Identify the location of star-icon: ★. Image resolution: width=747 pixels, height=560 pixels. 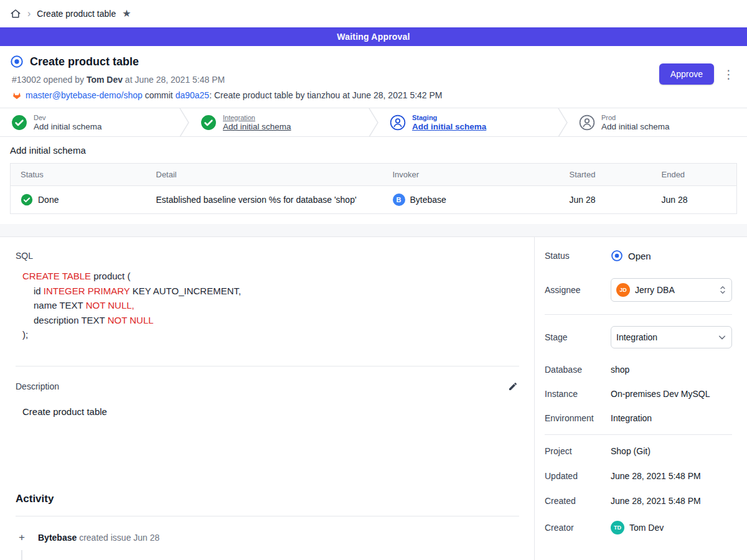
(126, 14).